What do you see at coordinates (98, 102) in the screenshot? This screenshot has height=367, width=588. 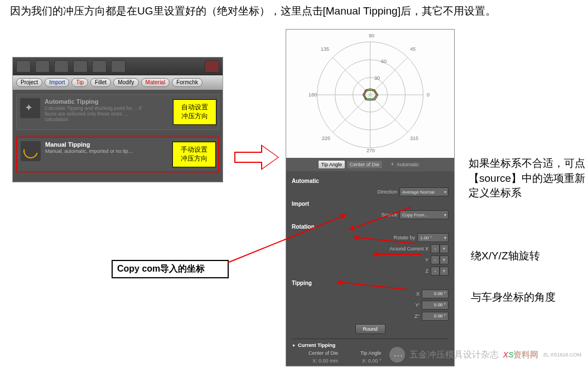 I see `option-title: Automatic Tipping` at bounding box center [98, 102].